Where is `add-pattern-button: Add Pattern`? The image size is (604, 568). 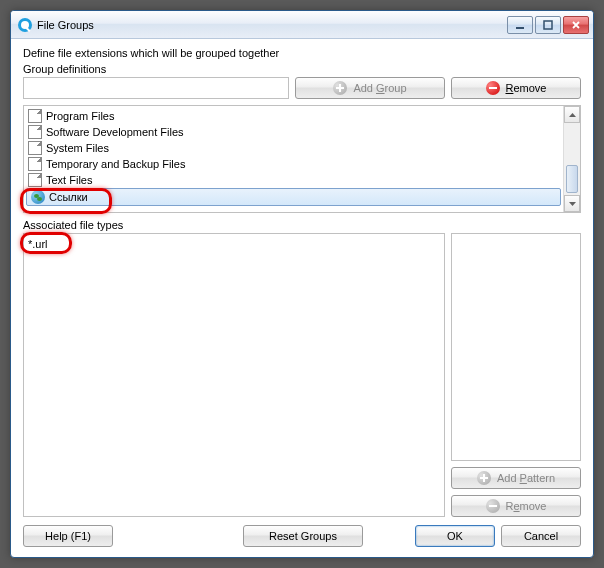 add-pattern-button: Add Pattern is located at coordinates (516, 478).